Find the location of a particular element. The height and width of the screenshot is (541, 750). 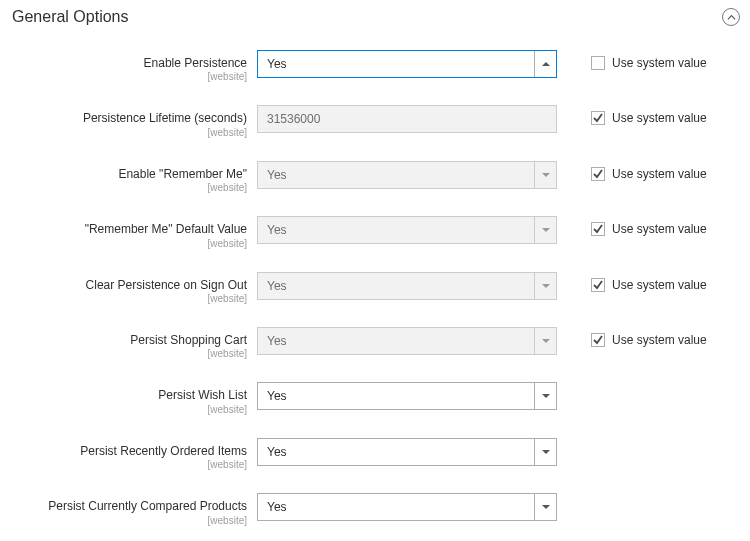

field-label: Persist Wish List is located at coordinates (130, 395).